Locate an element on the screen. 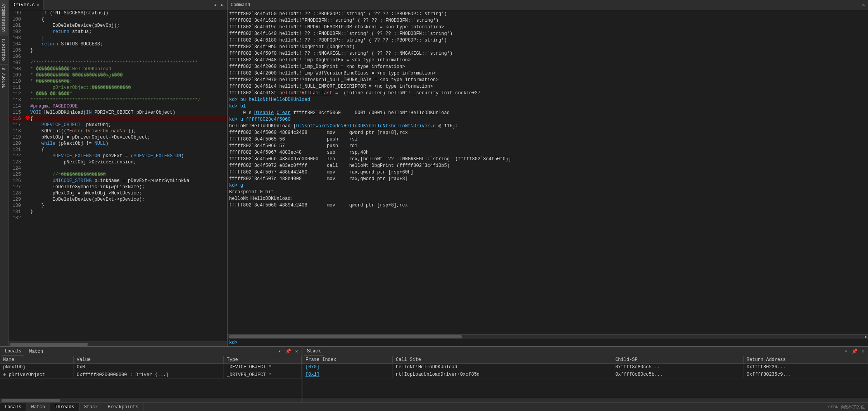  bottom-stack-tab: Stack is located at coordinates (91, 407).